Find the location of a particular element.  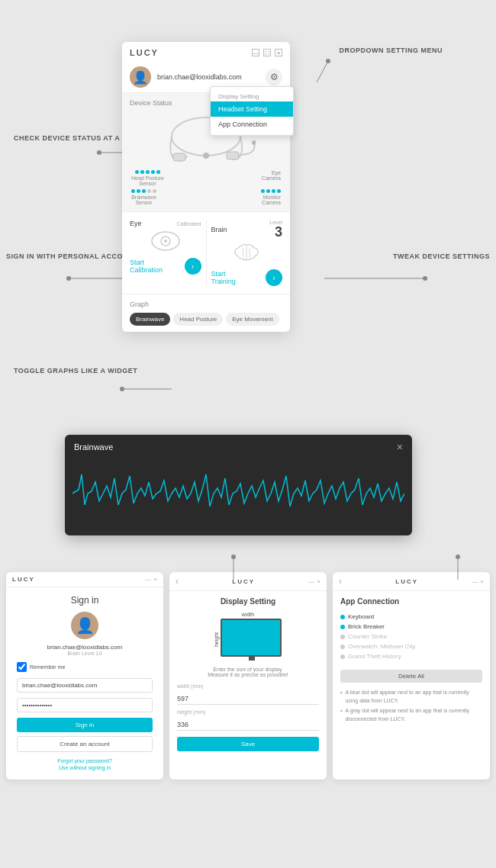

eye-calibration-card: Eye Calibrated StartCalibration › is located at coordinates (166, 253).